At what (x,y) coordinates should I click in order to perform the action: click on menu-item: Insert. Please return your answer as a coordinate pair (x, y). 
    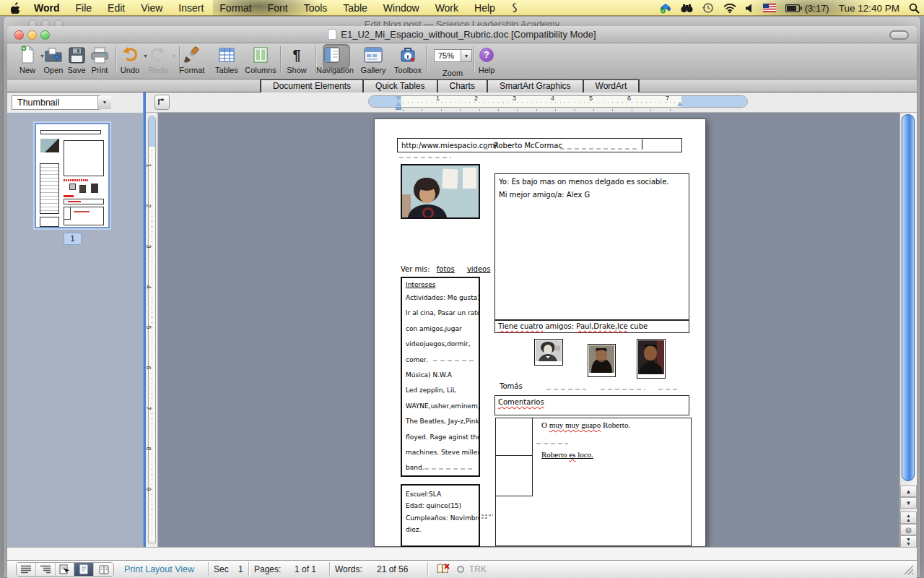
    Looking at the image, I should click on (191, 8).